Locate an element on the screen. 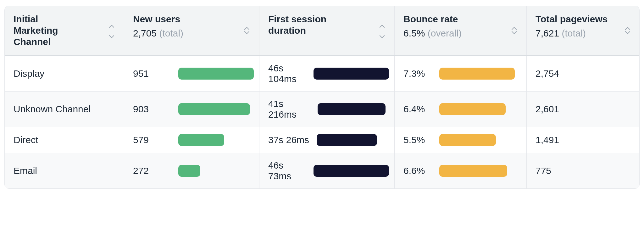 The image size is (644, 240). new_users-value: 951 is located at coordinates (152, 74).